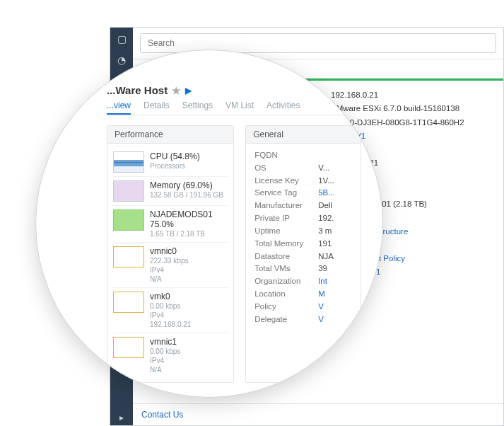 This screenshot has width=504, height=426. I want to click on perf-sub: 192.168.0.21, so click(170, 325).